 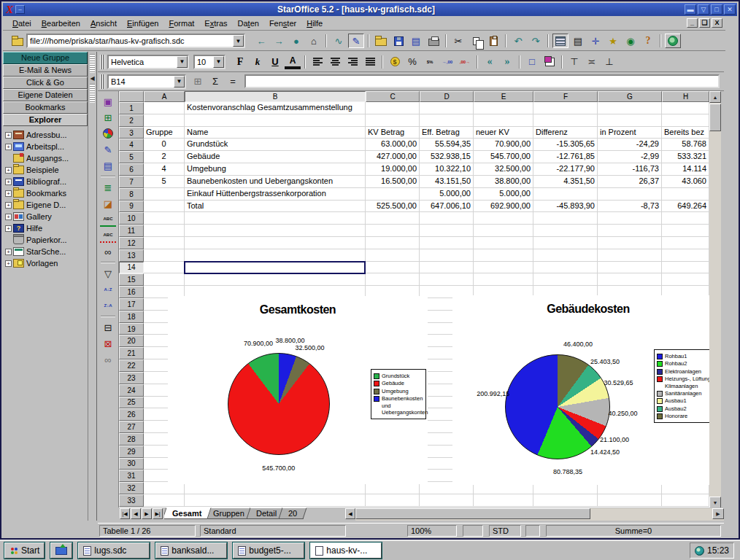 What do you see at coordinates (692, 23) in the screenshot?
I see `doc-minimize-button: _` at bounding box center [692, 23].